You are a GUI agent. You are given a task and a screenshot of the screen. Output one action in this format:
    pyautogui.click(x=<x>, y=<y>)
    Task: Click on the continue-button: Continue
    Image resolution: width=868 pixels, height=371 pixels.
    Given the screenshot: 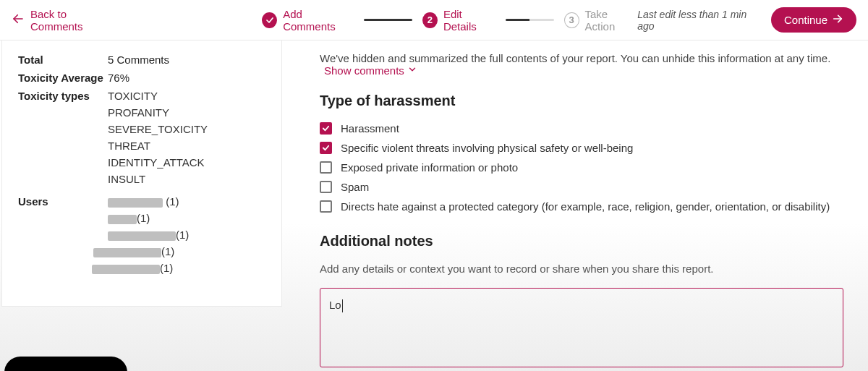 What is the action you would take?
    pyautogui.click(x=814, y=20)
    